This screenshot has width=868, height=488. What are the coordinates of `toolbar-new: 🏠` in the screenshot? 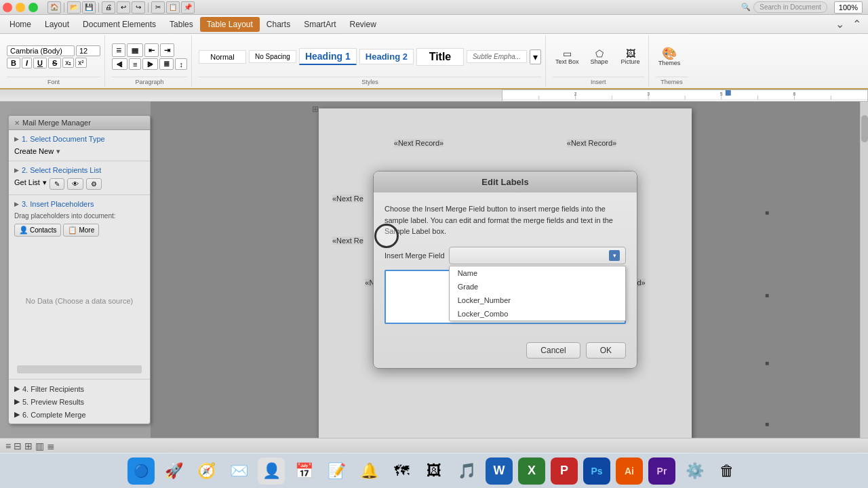 It's located at (54, 7).